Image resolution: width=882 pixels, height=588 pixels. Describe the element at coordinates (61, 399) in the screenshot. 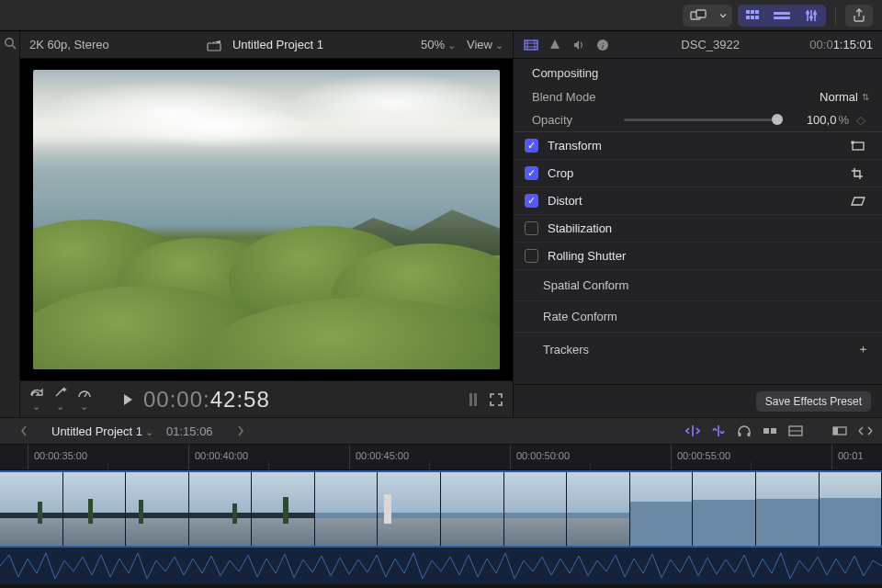

I see `tool-wand` at that location.